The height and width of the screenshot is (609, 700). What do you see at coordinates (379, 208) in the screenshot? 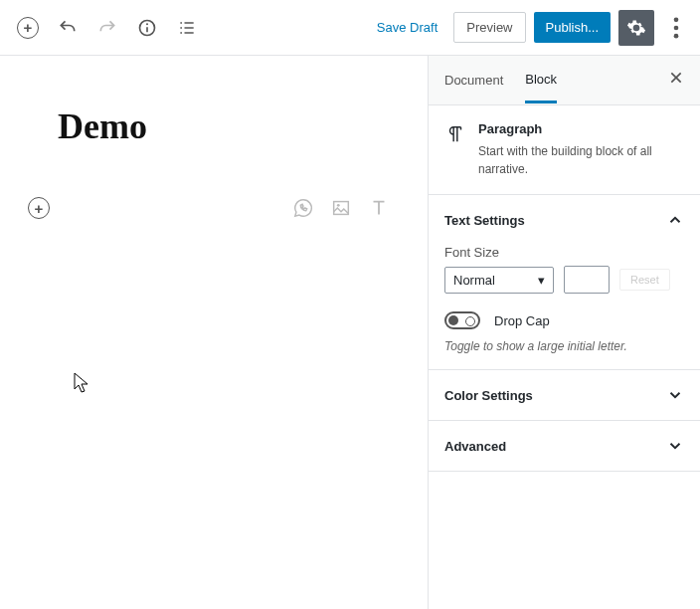
I see `heading-icon` at bounding box center [379, 208].